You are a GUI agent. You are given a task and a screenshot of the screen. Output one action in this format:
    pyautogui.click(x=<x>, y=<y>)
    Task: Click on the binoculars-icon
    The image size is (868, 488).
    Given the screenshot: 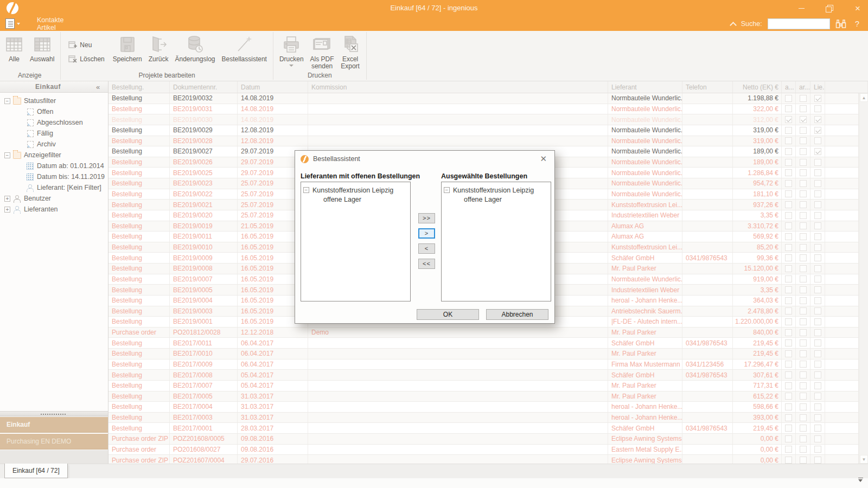 What is the action you would take?
    pyautogui.click(x=841, y=24)
    